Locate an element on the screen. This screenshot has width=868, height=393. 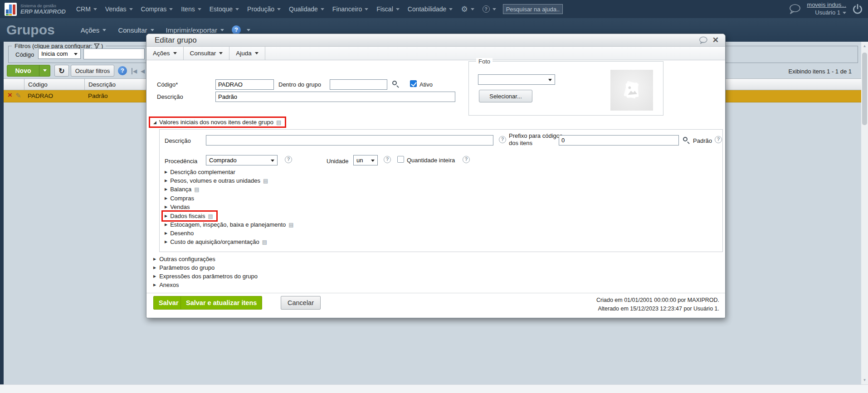
valores-section-header: ◢ Valores iniciais dos novos itens deste… is located at coordinates (218, 122).